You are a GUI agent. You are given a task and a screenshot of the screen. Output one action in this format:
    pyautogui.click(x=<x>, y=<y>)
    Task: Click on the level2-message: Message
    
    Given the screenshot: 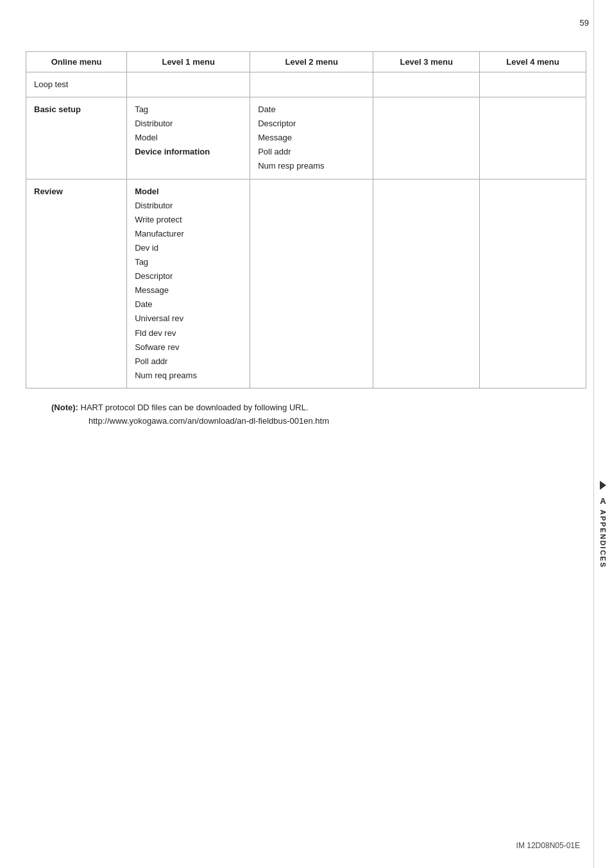 What is the action you would take?
    pyautogui.click(x=312, y=138)
    